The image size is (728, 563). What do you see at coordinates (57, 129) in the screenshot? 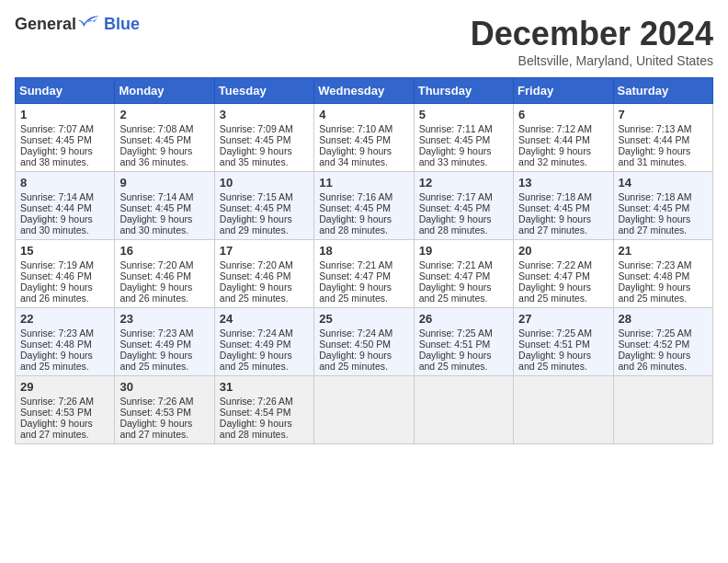
I see `sunrise-text: Sunrise: 7:07 AM` at bounding box center [57, 129].